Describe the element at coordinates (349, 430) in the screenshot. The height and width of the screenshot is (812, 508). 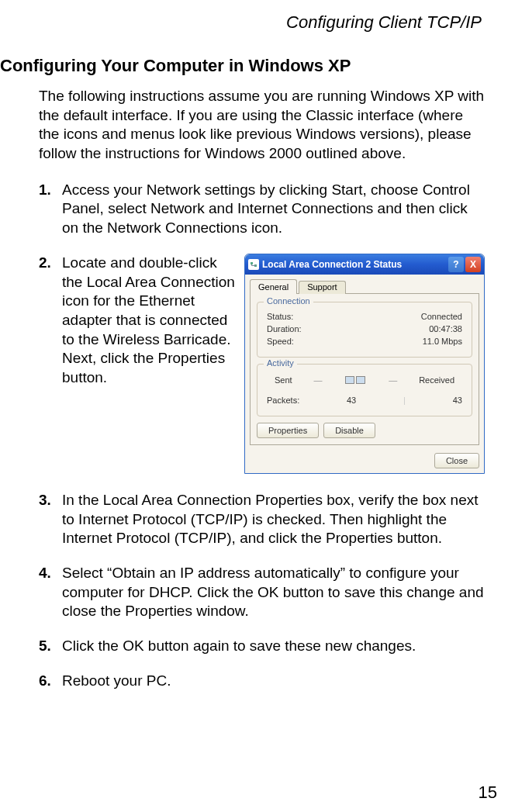
I see `disable-button: Disable` at that location.